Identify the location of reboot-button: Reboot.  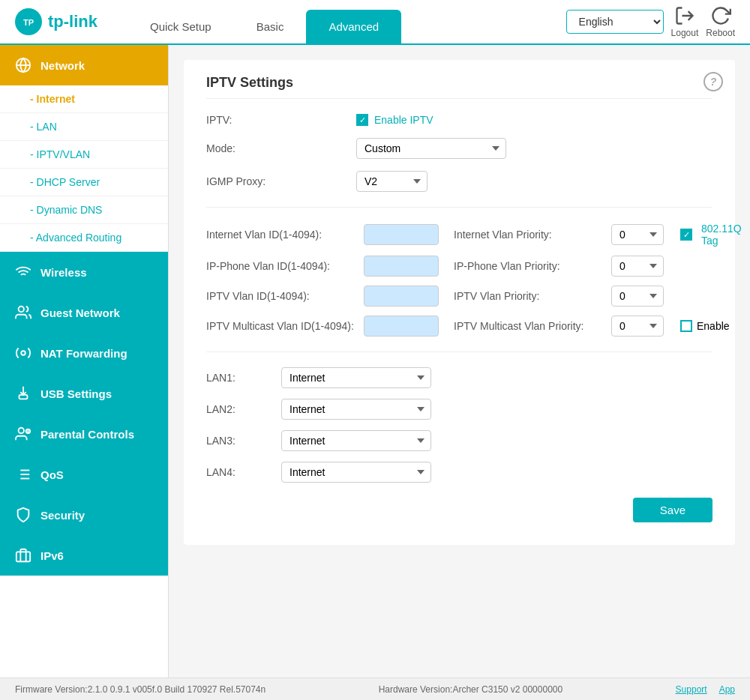
(720, 22).